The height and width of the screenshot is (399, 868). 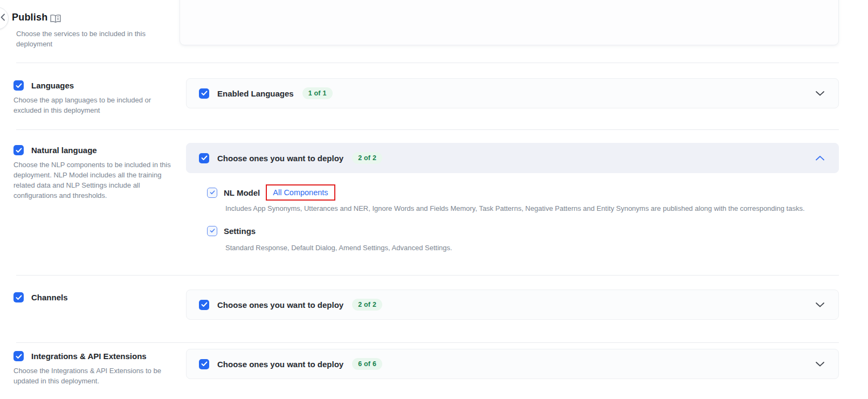 What do you see at coordinates (300, 192) in the screenshot?
I see `all-components-link: All Components` at bounding box center [300, 192].